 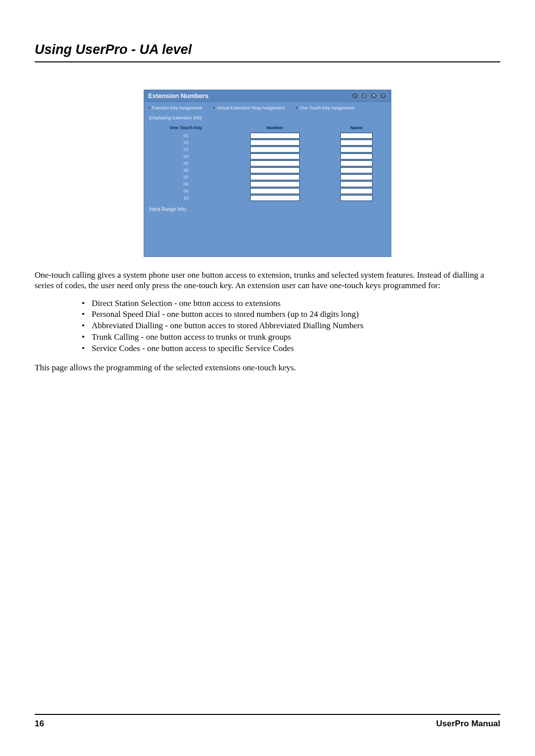 What do you see at coordinates (268, 198) in the screenshot?
I see `table-row: 10` at bounding box center [268, 198].